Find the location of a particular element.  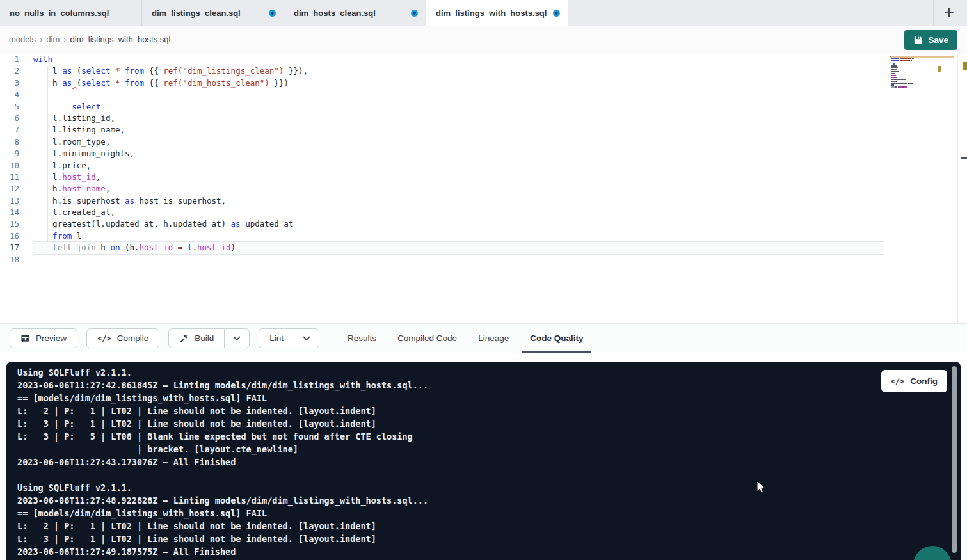

build-button: Build is located at coordinates (196, 338).